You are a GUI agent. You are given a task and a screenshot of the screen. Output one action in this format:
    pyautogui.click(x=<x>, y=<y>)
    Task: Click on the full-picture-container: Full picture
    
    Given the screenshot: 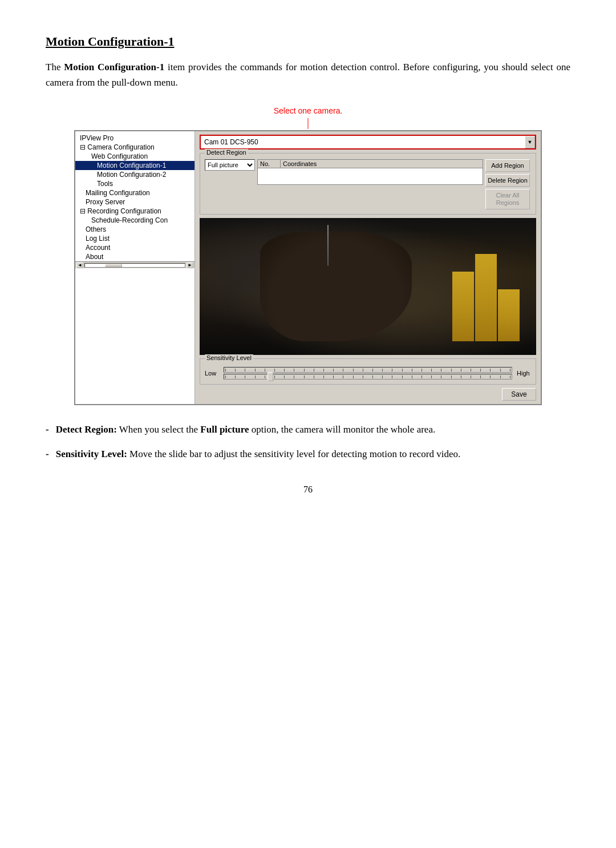 What is the action you would take?
    pyautogui.click(x=230, y=165)
    